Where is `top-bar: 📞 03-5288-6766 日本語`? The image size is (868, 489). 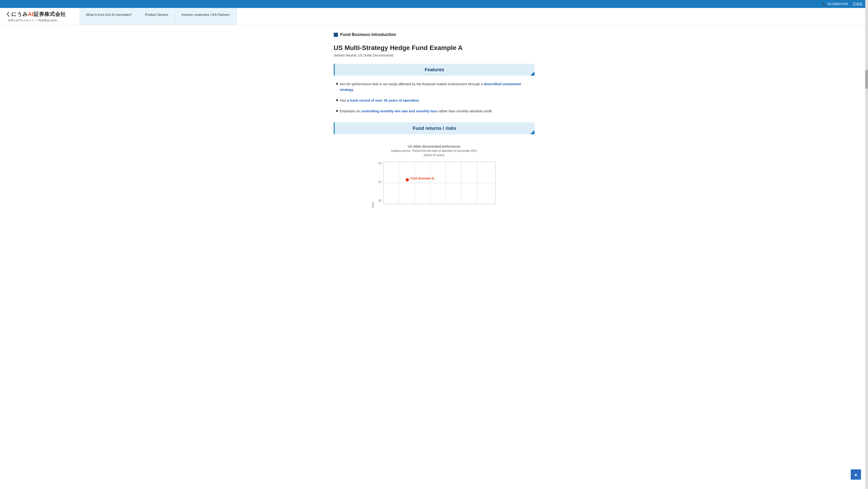
top-bar: 📞 03-5288-6766 日本語 is located at coordinates (434, 4).